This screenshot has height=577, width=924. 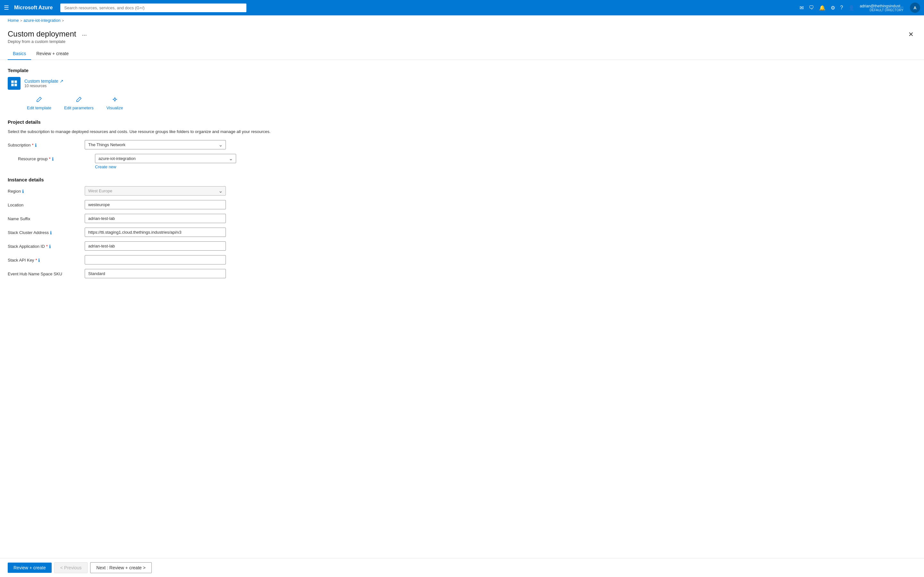 I want to click on share-icon: 👤, so click(x=851, y=8).